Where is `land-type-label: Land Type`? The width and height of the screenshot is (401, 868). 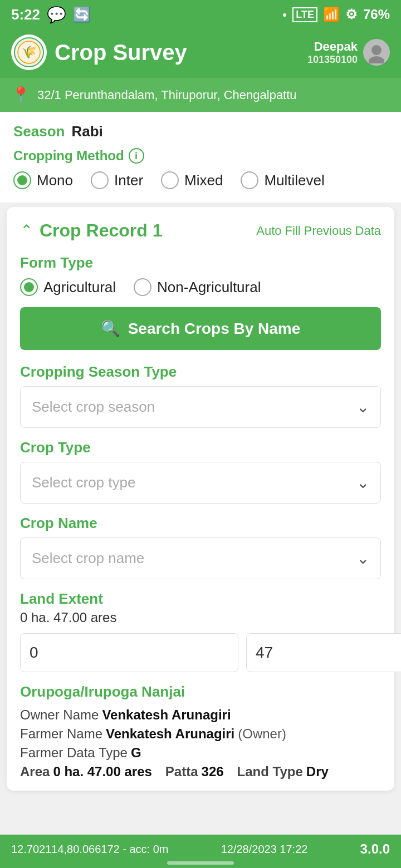 land-type-label: Land Type is located at coordinates (270, 772).